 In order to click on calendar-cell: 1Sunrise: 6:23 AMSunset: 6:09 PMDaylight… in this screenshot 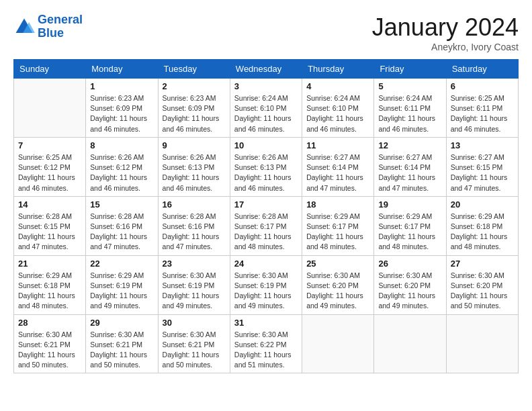, I will do `click(122, 108)`.